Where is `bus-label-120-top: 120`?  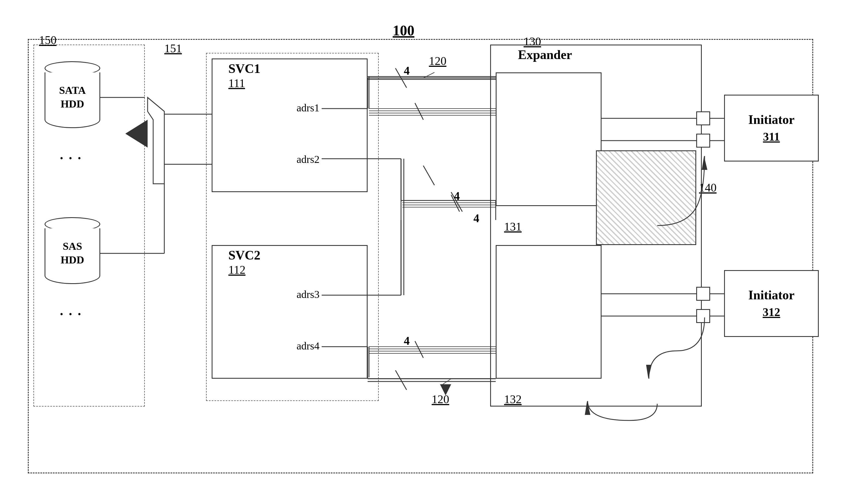 bus-label-120-top: 120 is located at coordinates (438, 61).